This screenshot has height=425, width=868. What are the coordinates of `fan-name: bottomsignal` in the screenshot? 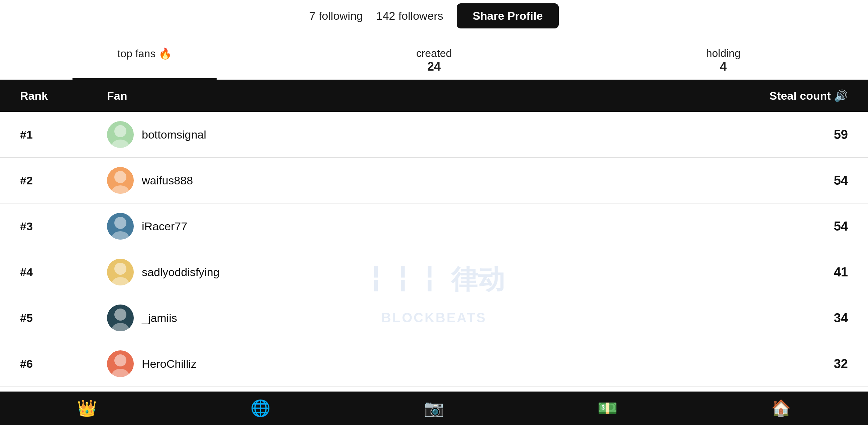 It's located at (174, 135).